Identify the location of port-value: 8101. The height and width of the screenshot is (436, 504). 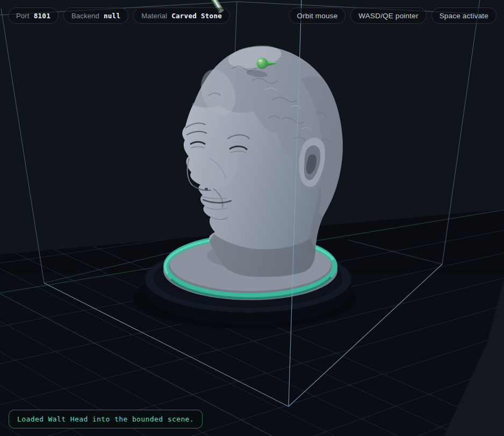
(42, 16).